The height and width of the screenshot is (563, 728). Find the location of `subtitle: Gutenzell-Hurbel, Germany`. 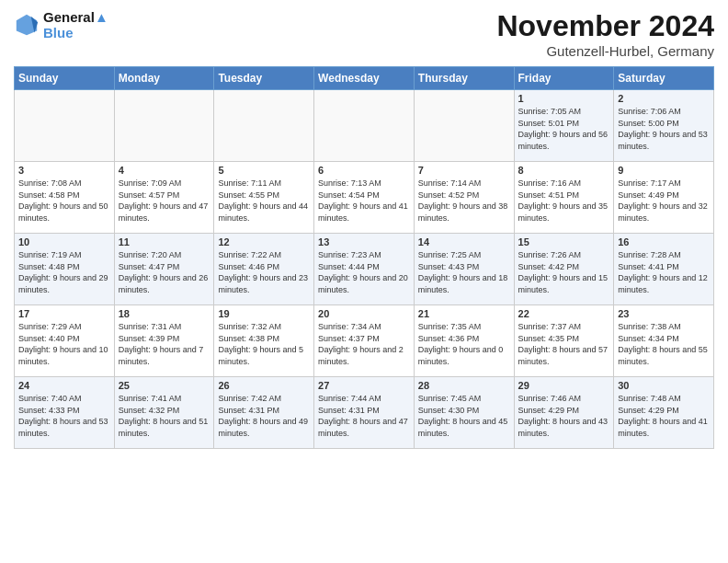

subtitle: Gutenzell-Hurbel, Germany is located at coordinates (605, 52).